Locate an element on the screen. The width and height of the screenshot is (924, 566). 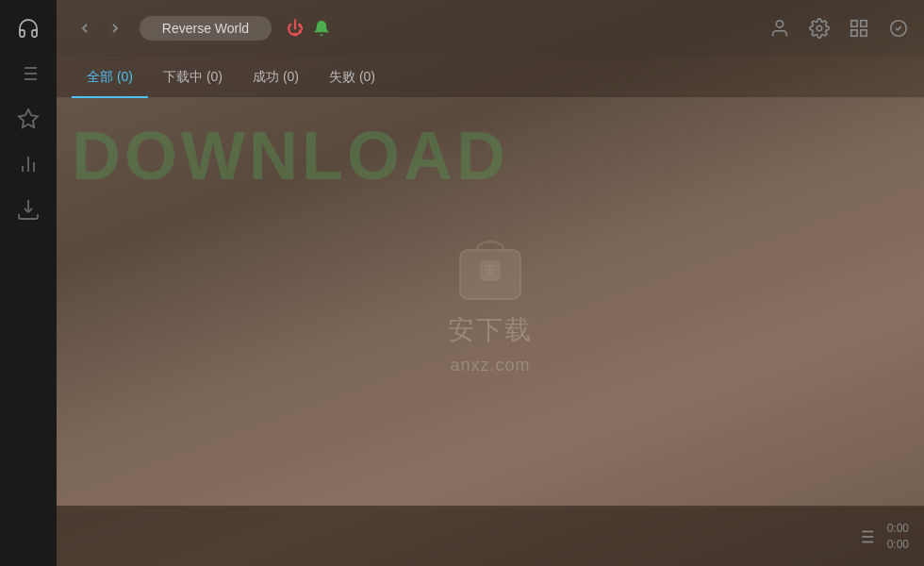
watermark-en-text: anxz.com is located at coordinates (490, 366).